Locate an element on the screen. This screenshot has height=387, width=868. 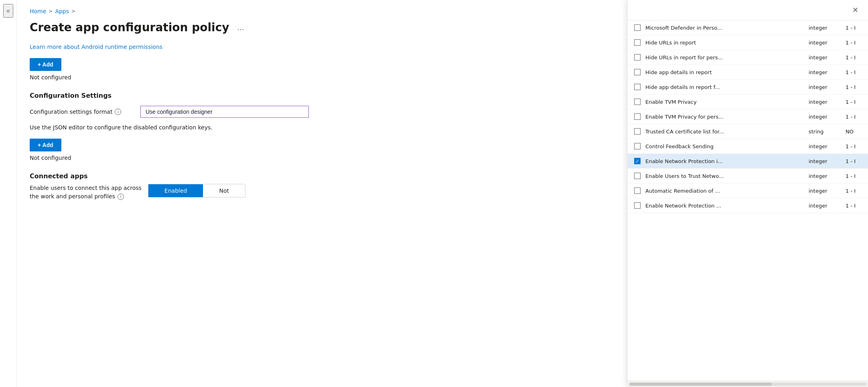
row-name: Enable TVM Privacy for pers... is located at coordinates (724, 117).